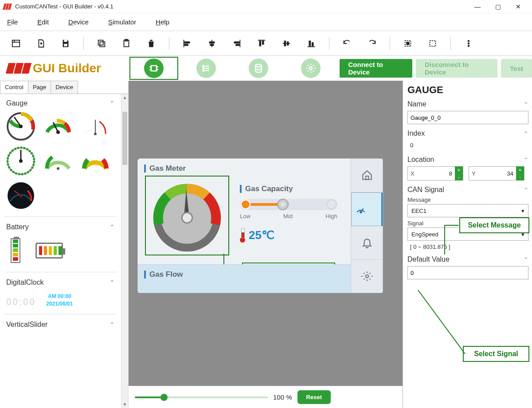  I want to click on prop-default-input, so click(468, 273).